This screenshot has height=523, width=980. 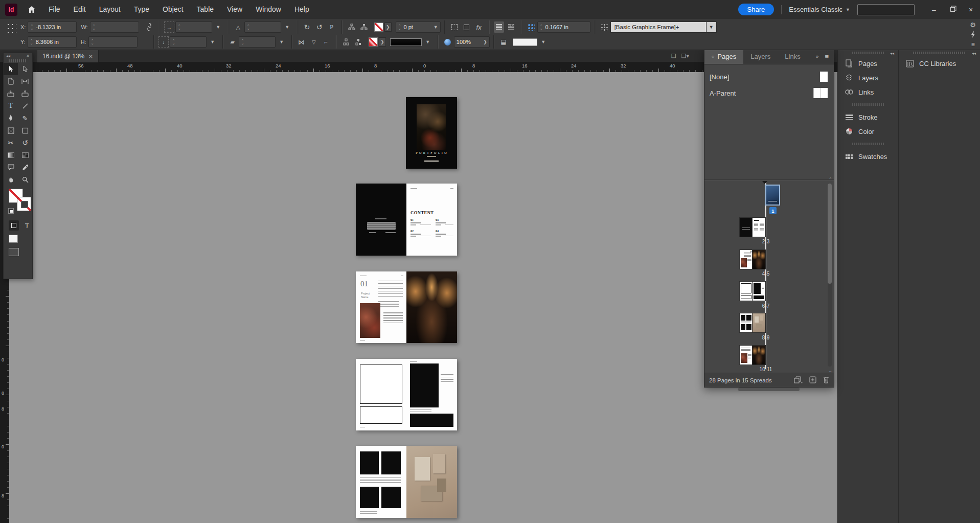 What do you see at coordinates (25, 94) in the screenshot?
I see `content-placer-tool` at bounding box center [25, 94].